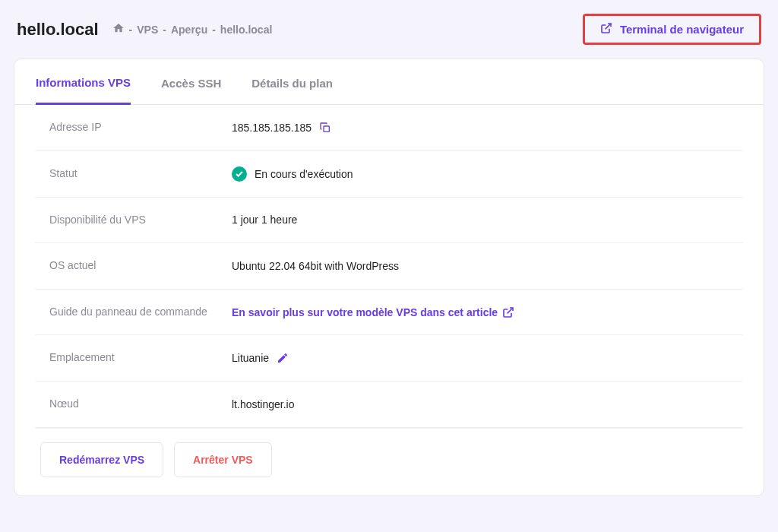 The width and height of the screenshot is (778, 532). Describe the element at coordinates (58, 30) in the screenshot. I see `page-title: hello.local` at that location.